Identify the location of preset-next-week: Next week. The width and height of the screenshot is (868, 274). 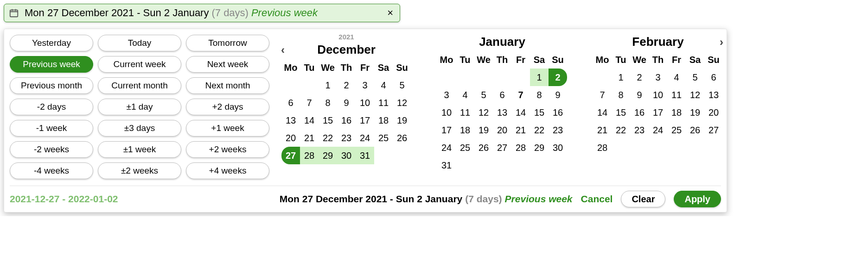
(228, 64).